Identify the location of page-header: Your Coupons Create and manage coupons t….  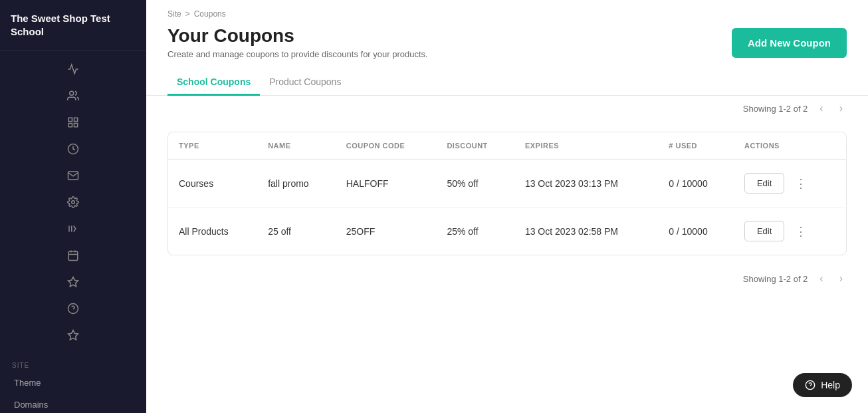
(507, 44).